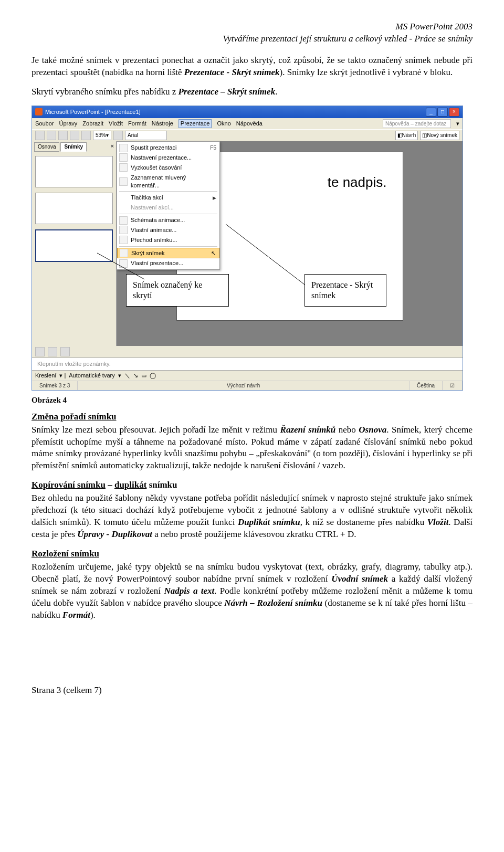 The height and width of the screenshot is (852, 504). I want to click on section-zmena-body: Snímky lze mezi sebou přesouvat. Jejich …, so click(252, 448).